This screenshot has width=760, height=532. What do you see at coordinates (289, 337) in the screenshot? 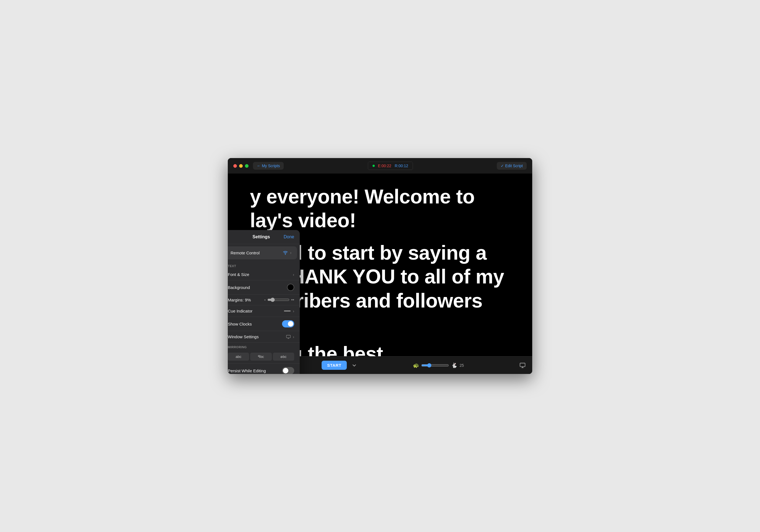
I see `window-settings-icon` at bounding box center [289, 337].